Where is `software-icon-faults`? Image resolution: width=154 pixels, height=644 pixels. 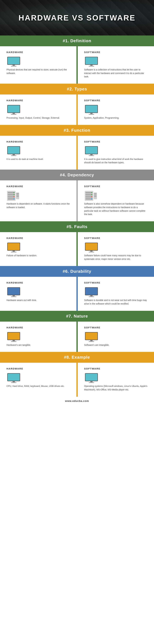
software-icon-faults is located at coordinates (116, 248).